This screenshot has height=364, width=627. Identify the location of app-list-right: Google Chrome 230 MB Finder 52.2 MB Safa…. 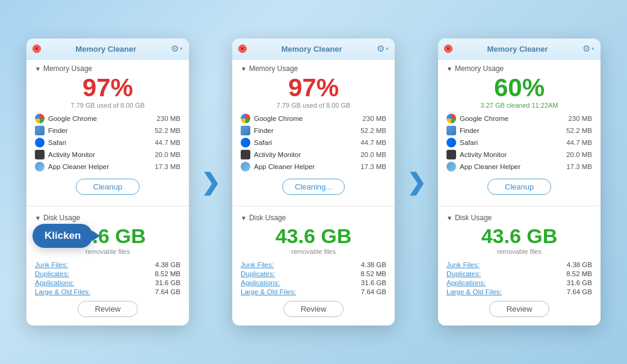
(519, 143).